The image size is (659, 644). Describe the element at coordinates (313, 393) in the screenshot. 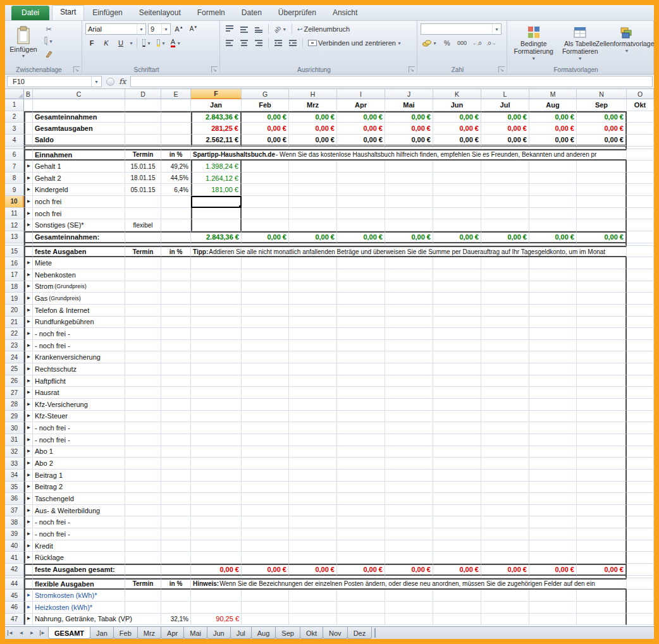

I see `cell-H27` at that location.